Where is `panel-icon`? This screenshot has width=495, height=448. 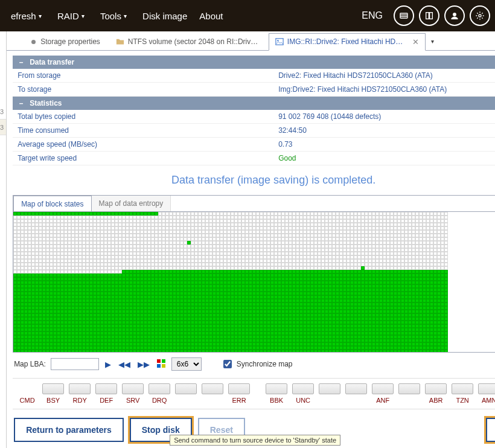 panel-icon is located at coordinates (404, 16).